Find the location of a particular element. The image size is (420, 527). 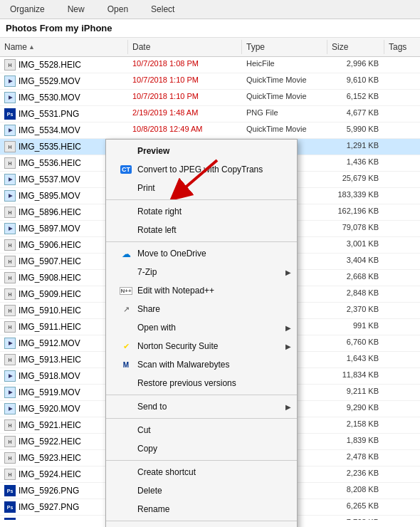

ctx-item-label: Print is located at coordinates (210, 188).